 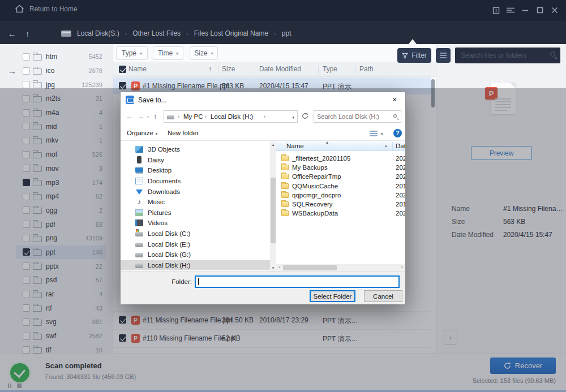 What do you see at coordinates (386, 147) in the screenshot?
I see `list-filter-icon: ▾` at bounding box center [386, 147].